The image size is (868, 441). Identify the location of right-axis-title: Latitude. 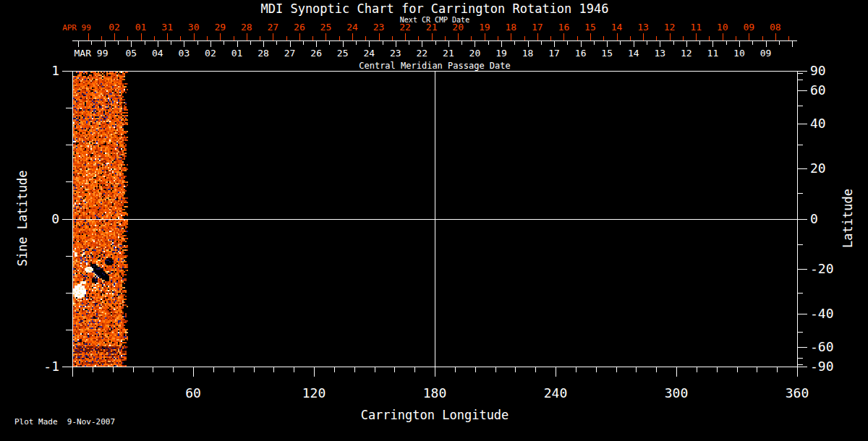
(848, 218).